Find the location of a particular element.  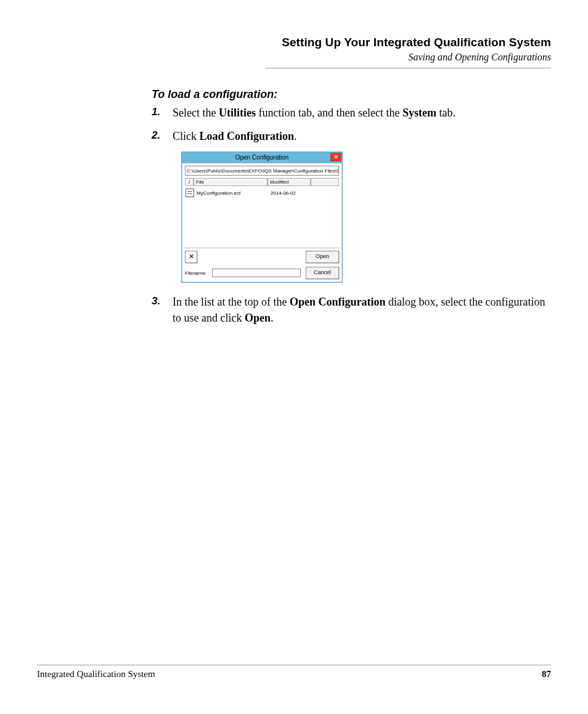

close-icon: ✕ is located at coordinates (336, 157).